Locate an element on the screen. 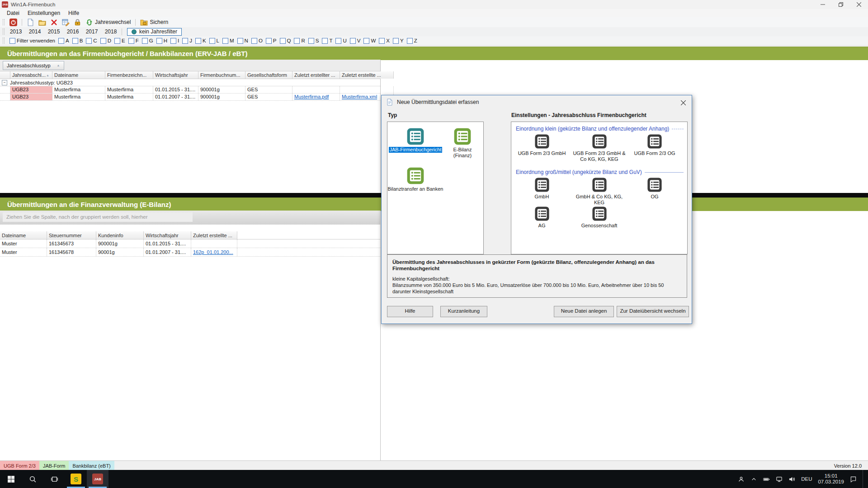  zur-dateiuebersicht-button: Zur Dateiübersicht wechseln is located at coordinates (653, 312).